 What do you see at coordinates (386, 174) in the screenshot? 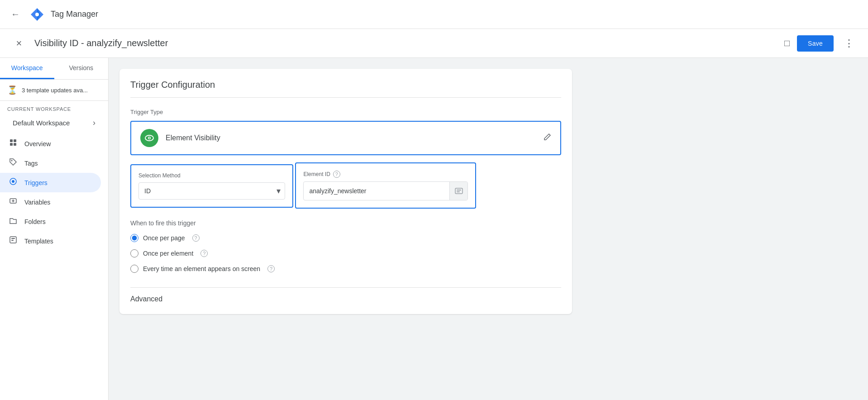
I see `element-id-label-row: Element ID ?` at bounding box center [386, 174].